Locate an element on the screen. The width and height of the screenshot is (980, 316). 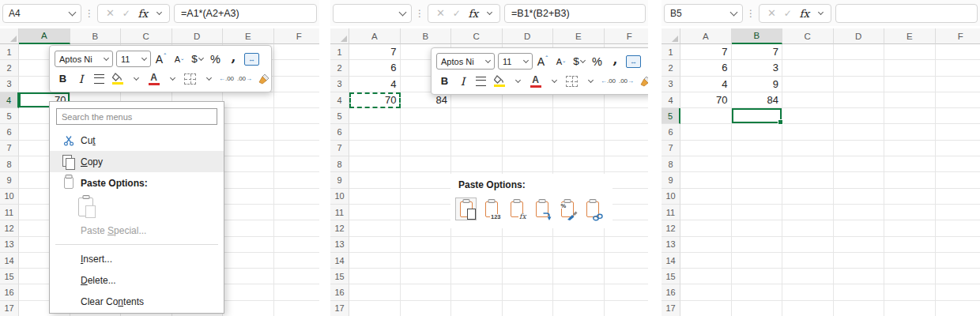
menu-item-delete: Delete... is located at coordinates (137, 280).